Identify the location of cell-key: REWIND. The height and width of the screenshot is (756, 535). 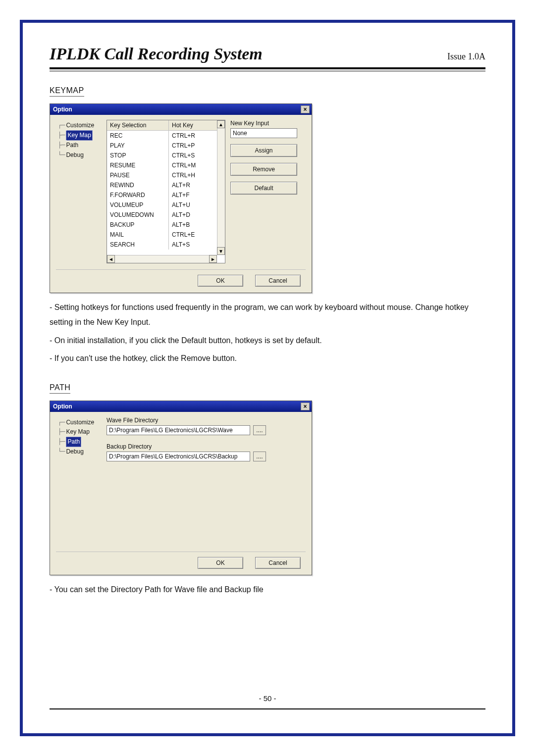
(138, 185).